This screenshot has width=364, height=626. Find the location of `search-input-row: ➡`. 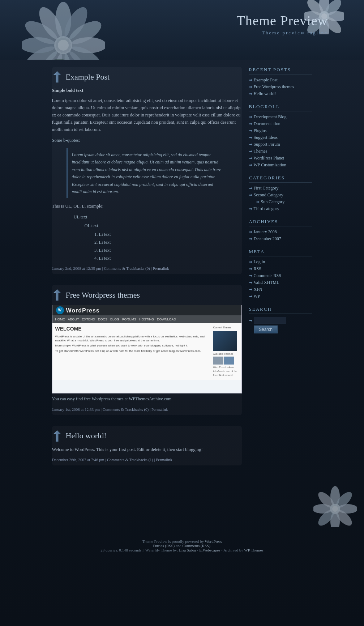

search-input-row: ➡ is located at coordinates (281, 320).